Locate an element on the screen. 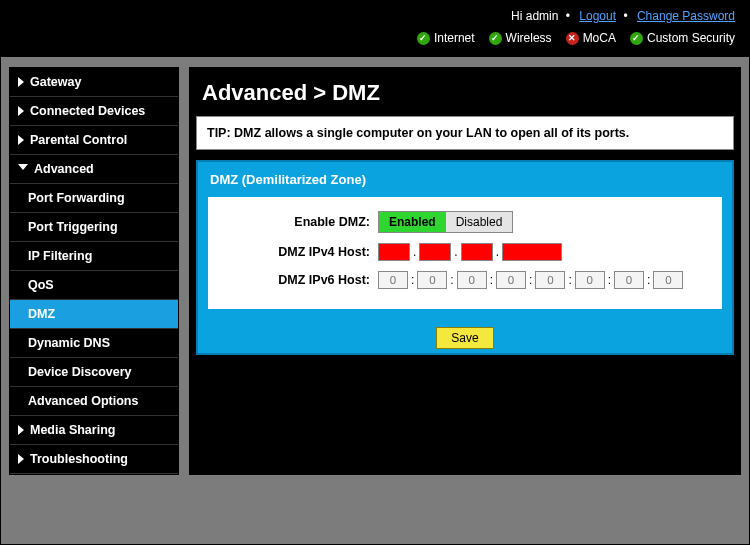  ipv4-host-row: DMZ IPv4 Host: . . . is located at coordinates (465, 252).